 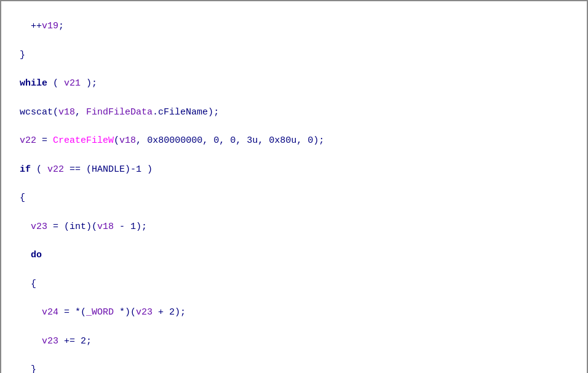 I want to click on code-line-3: while ( v21 );, so click(x=294, y=84).